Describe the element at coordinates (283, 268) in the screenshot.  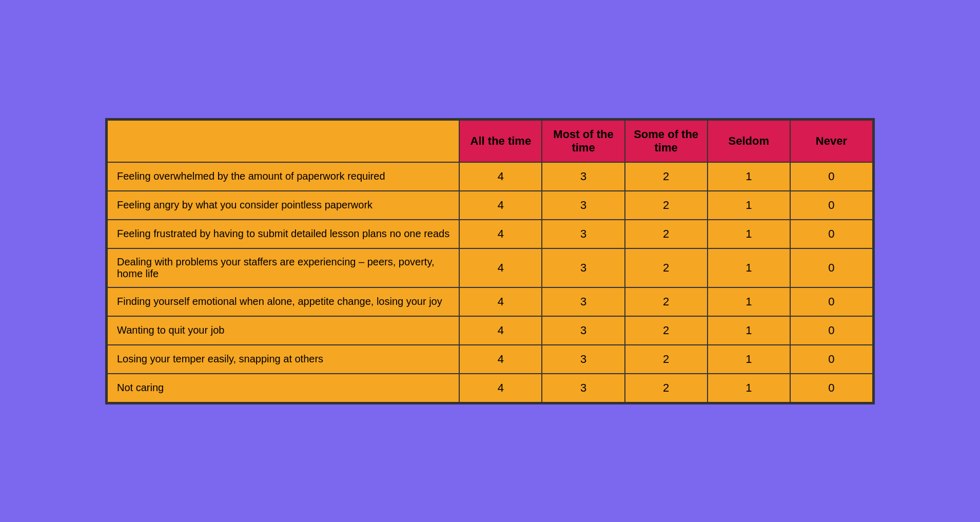
I see `row-label: Dealing with problems your staffers are …` at that location.